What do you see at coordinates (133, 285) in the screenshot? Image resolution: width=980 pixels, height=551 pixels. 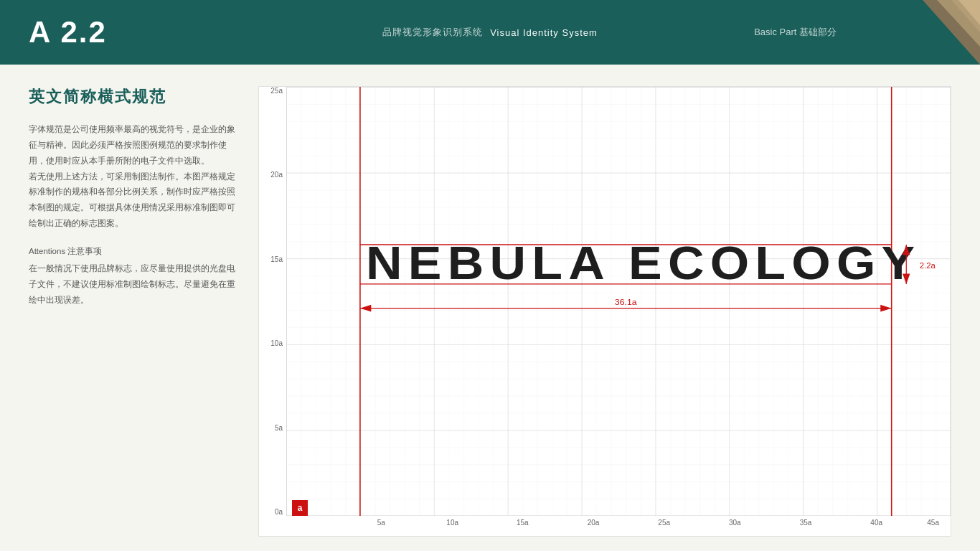 I see `attention-text: 在一般情况下使用品牌标志，应尽量使用提供的光盘电子文件，不建议使用标准制图绘制标…` at bounding box center [133, 285].